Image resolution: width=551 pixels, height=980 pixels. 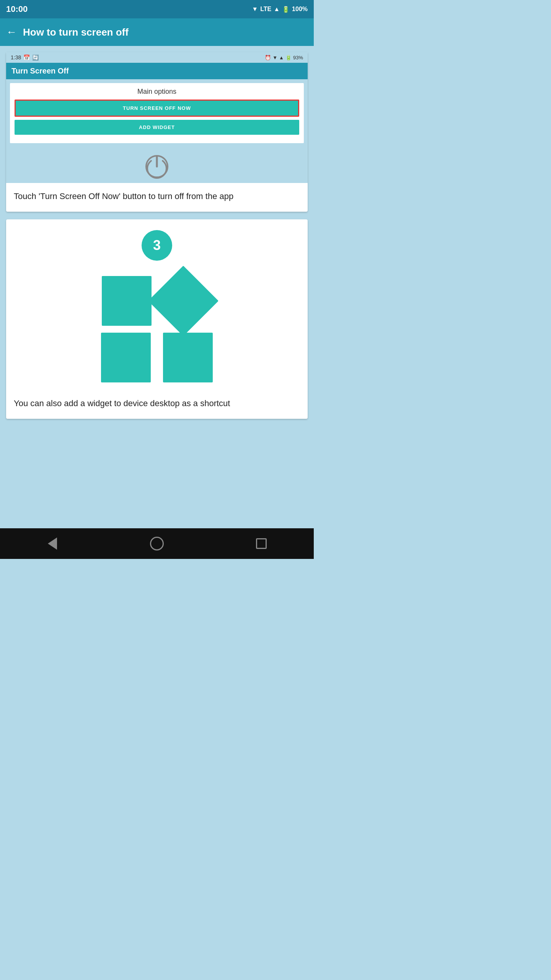 I want to click on mock-main-options-label: Main options, so click(x=157, y=92).